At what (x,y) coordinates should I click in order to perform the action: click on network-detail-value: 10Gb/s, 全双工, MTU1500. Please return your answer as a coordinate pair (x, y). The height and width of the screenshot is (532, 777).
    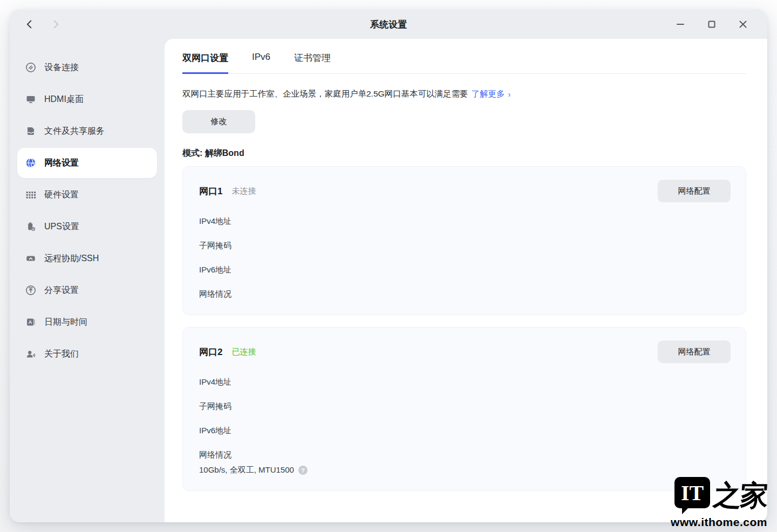
    Looking at the image, I should click on (247, 470).